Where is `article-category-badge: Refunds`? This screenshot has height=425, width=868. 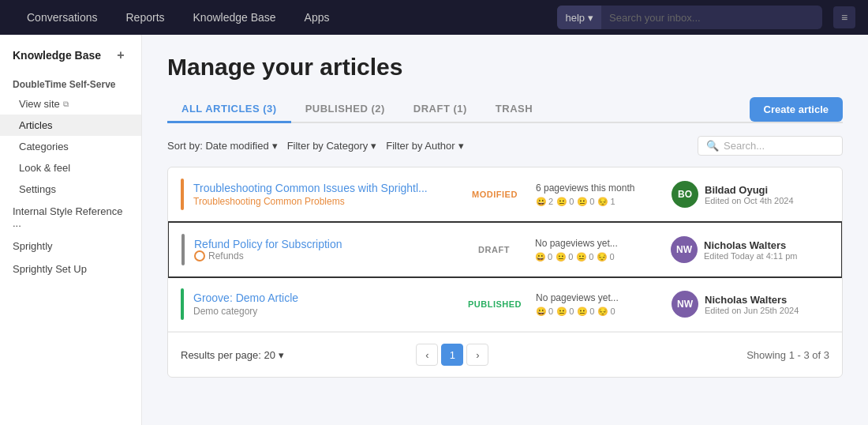
article-category-badge: Refunds is located at coordinates (324, 256).